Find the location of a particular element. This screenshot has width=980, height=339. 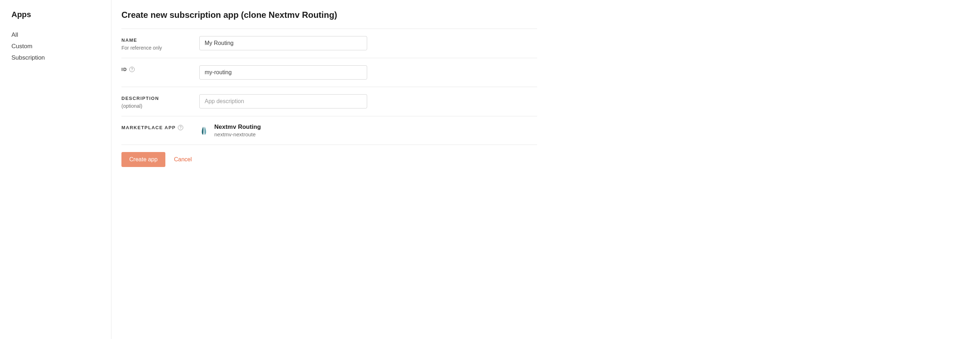

sidebar-item-custom: Custom is located at coordinates (56, 46).